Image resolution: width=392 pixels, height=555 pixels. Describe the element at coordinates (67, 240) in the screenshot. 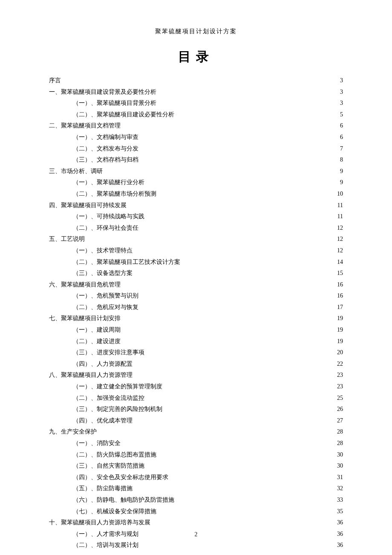

I see `toc-entry-label: 五、工艺说明` at that location.